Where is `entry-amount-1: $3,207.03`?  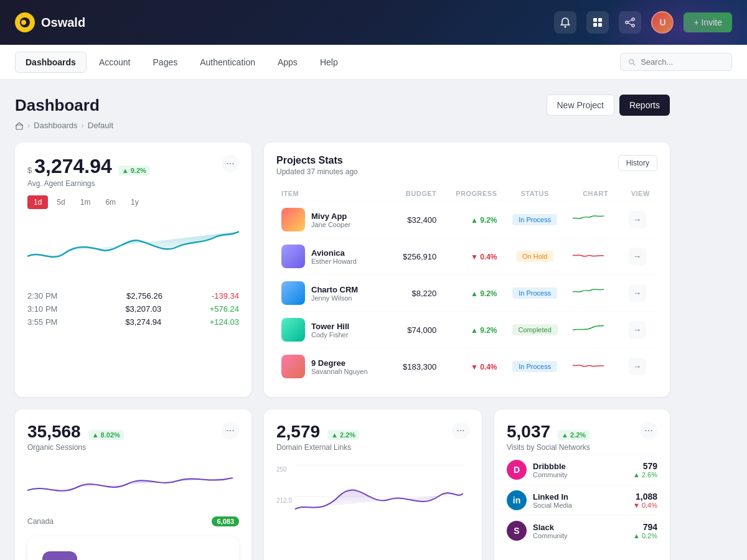 entry-amount-1: $3,207.03 is located at coordinates (143, 309).